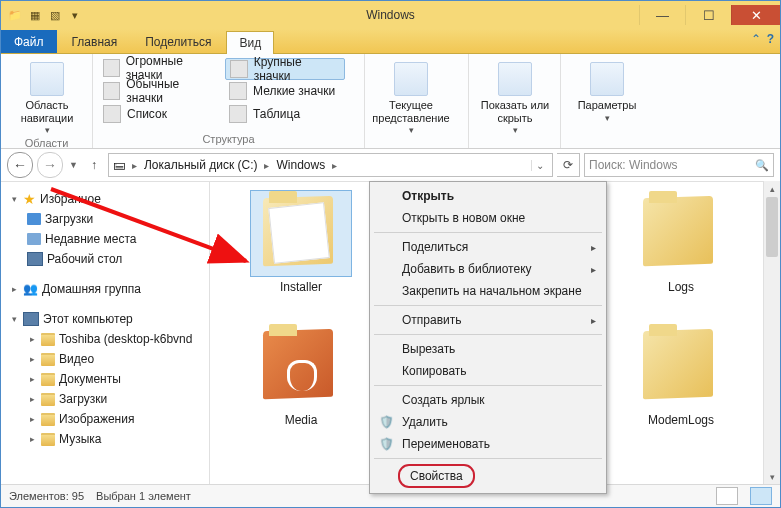 Image resolution: width=781 pixels, height=508 pixels. What do you see at coordinates (411, 79) in the screenshot?
I see `columns-icon` at bounding box center [411, 79].